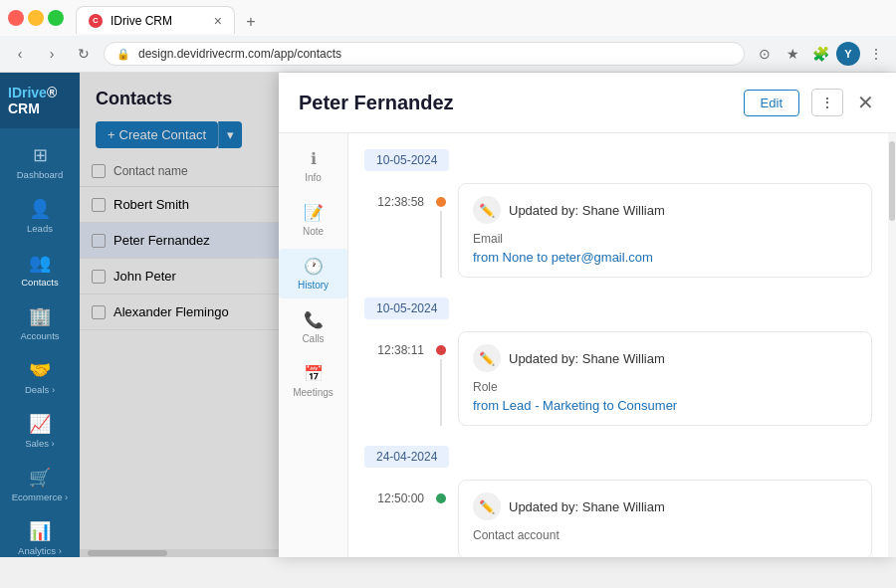 The image size is (896, 588). Describe the element at coordinates (40, 531) in the screenshot. I see `analytics-icon: 📊` at that location.